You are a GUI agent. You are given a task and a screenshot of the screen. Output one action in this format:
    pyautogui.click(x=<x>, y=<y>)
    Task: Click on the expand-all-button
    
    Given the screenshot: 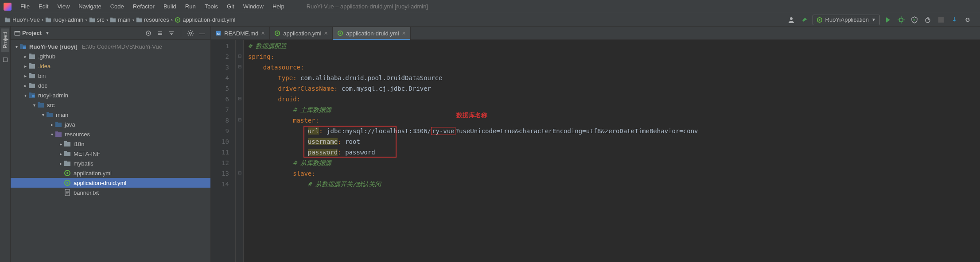 What is the action you would take?
    pyautogui.click(x=160, y=33)
    